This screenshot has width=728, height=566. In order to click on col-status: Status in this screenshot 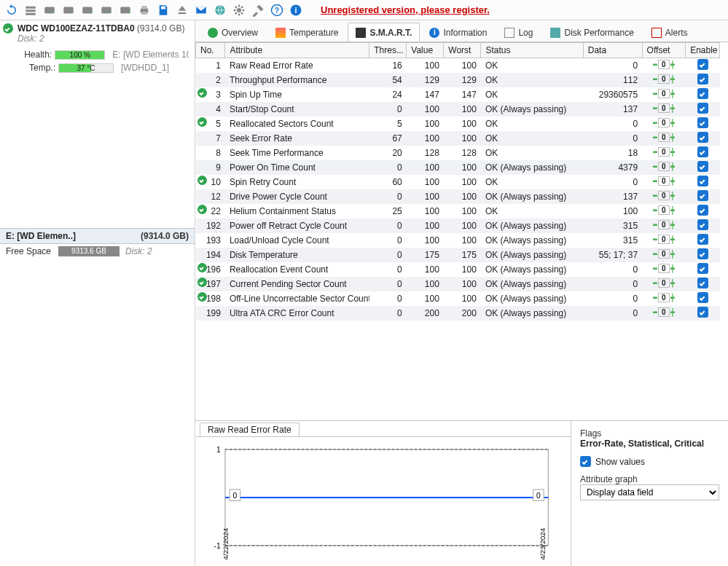, I will do `click(532, 51)`.